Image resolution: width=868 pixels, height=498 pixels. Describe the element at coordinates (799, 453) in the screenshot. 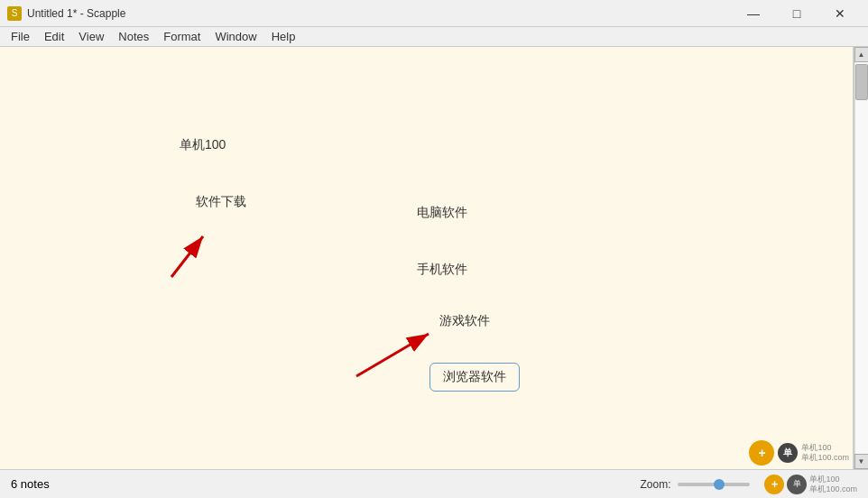

I see `watermark: + 单 单机100 单机100.com` at that location.